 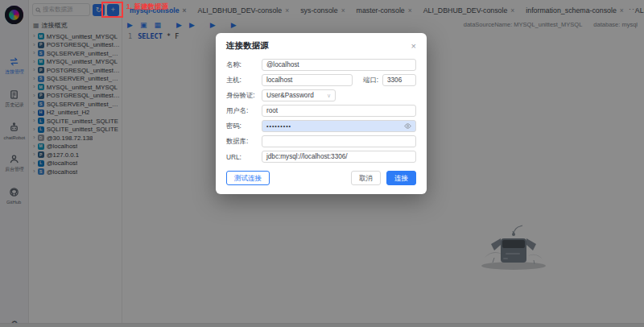 I want to click on annotation-step-label: 1. 新建数据源, so click(x=147, y=7).